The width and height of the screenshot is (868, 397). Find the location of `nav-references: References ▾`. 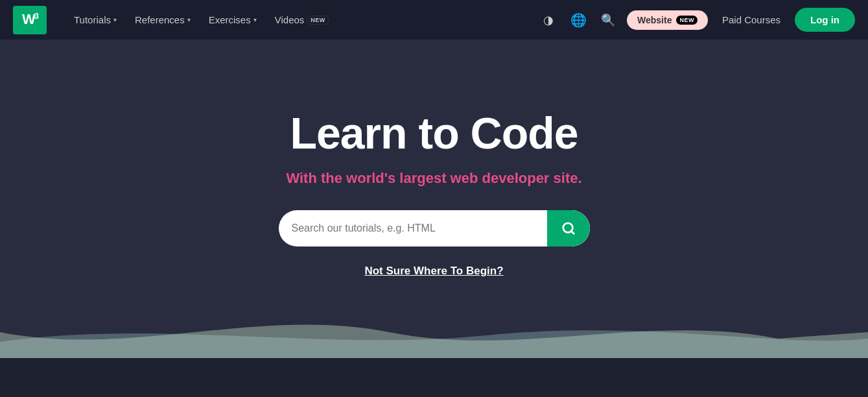

nav-references: References ▾ is located at coordinates (163, 19).